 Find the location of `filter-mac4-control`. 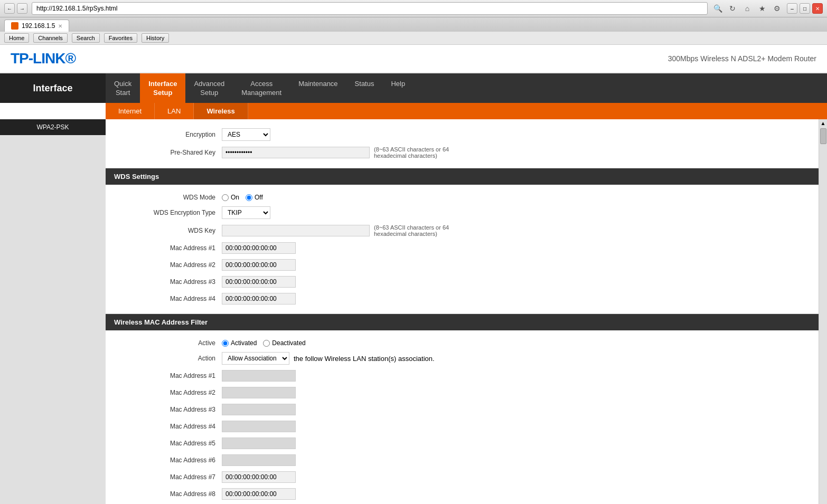

filter-mac4-control is located at coordinates (259, 426).